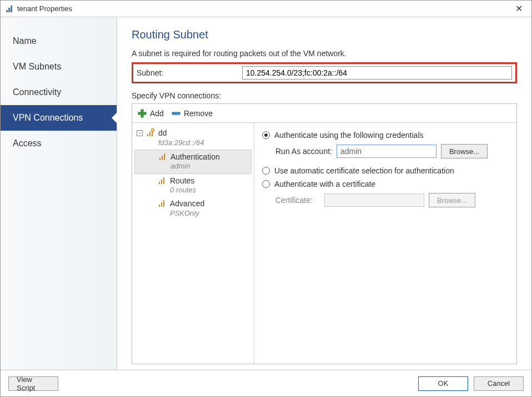  Describe the element at coordinates (59, 118) in the screenshot. I see `sidebar-item-vpn-connections: VPN Connections` at that location.